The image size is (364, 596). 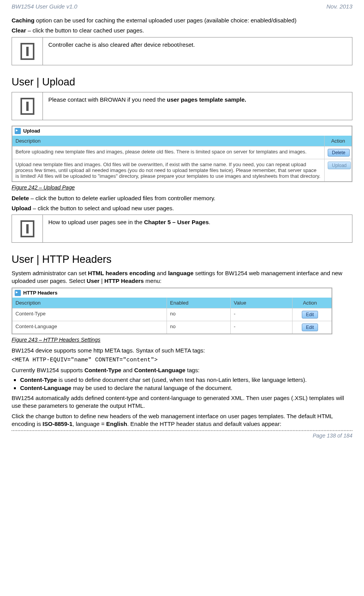 What do you see at coordinates (182, 260) in the screenshot?
I see `heading-http-headers: User | HTTP Headers` at bounding box center [182, 260].